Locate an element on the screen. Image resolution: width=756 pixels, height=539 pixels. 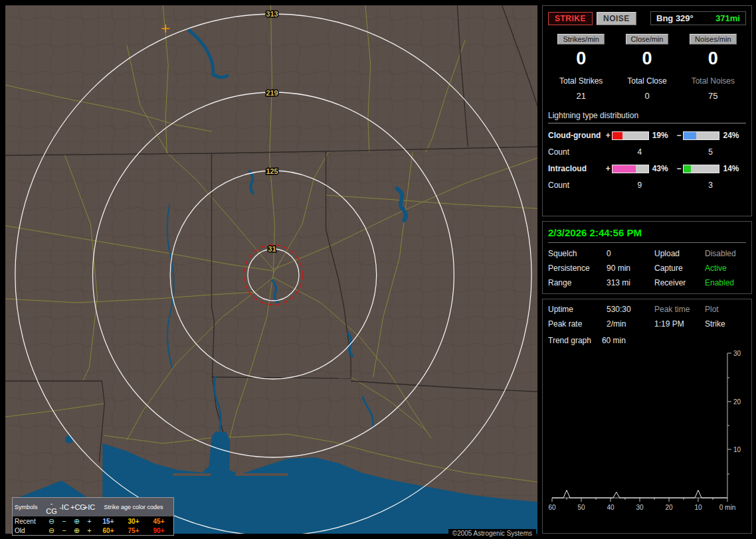
x-tick-0min: 0 min is located at coordinates (727, 507).